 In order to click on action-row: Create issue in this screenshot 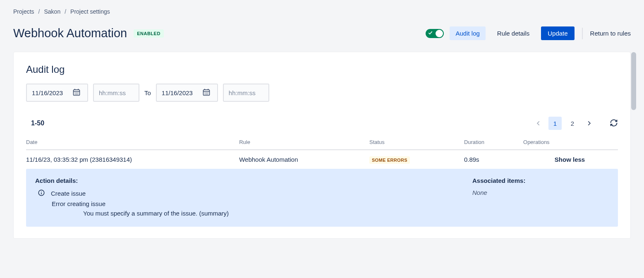, I will do `click(242, 194)`.